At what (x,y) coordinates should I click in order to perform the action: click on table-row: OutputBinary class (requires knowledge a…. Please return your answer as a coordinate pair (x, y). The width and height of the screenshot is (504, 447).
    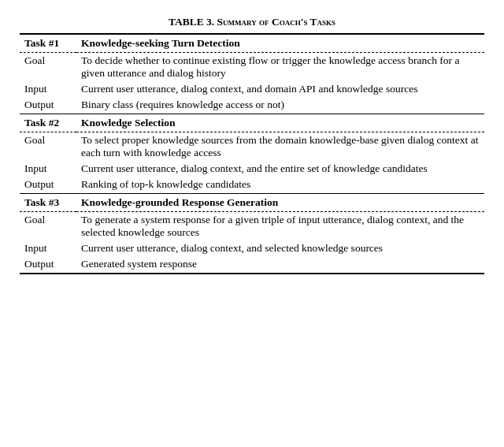
    Looking at the image, I should click on (252, 106).